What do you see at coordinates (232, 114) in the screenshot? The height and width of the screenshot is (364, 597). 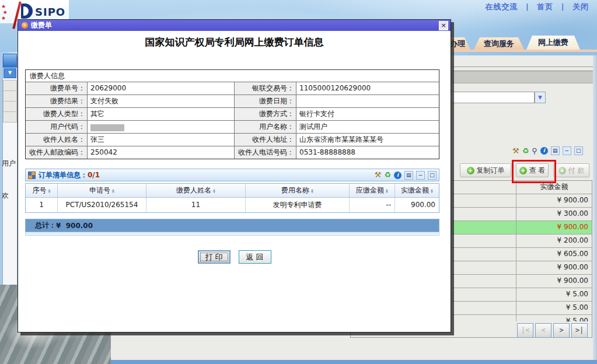 I see `table-row: 缴费人类型： 其它 缴费方式： 银行卡支付` at bounding box center [232, 114].